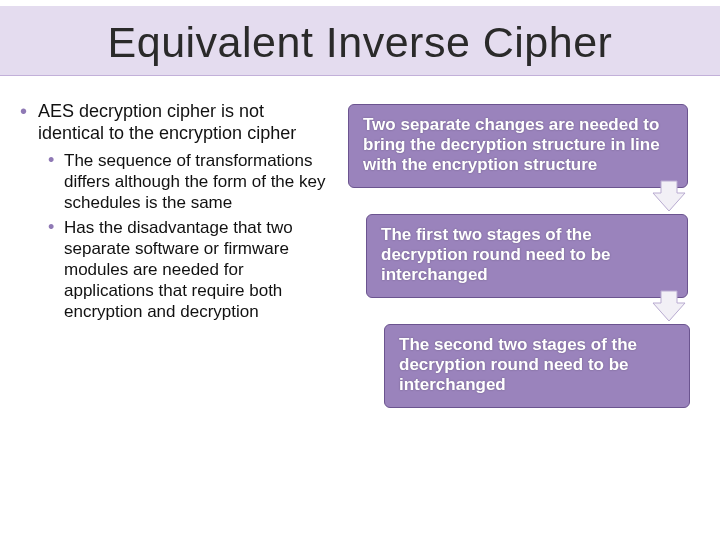  I want to click on slide-title: Equivalent Inverse Cipher, so click(360, 42).